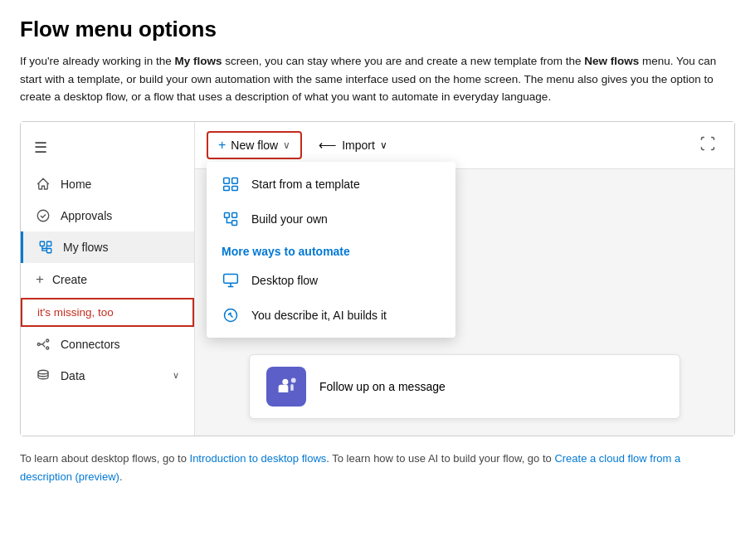  What do you see at coordinates (43, 376) in the screenshot?
I see `data-icon` at bounding box center [43, 376].